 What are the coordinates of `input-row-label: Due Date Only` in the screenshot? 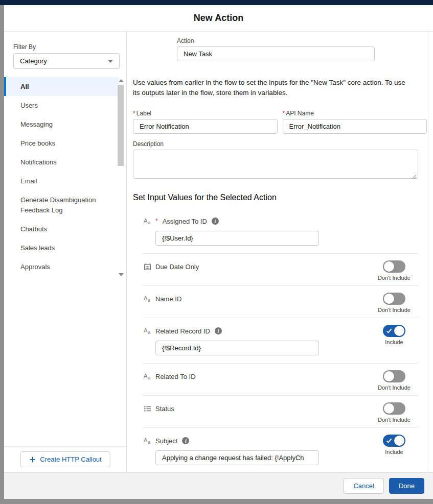 It's located at (177, 267).